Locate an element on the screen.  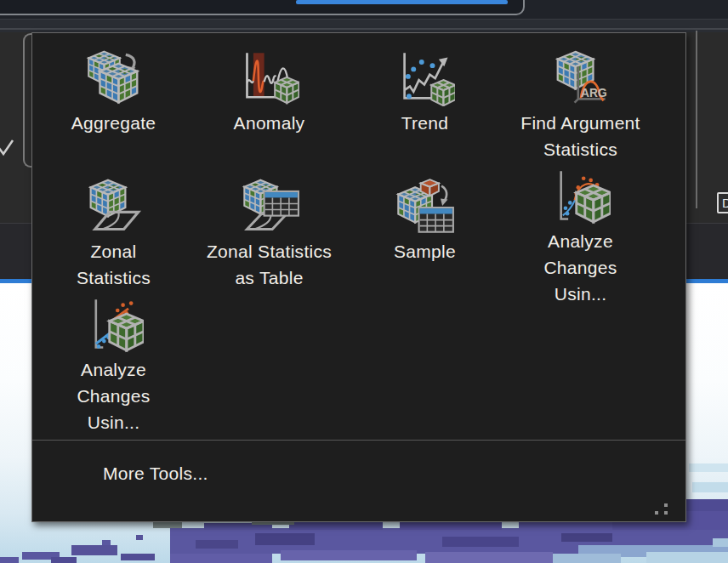
zonal-statistics-table-icon is located at coordinates (270, 202).